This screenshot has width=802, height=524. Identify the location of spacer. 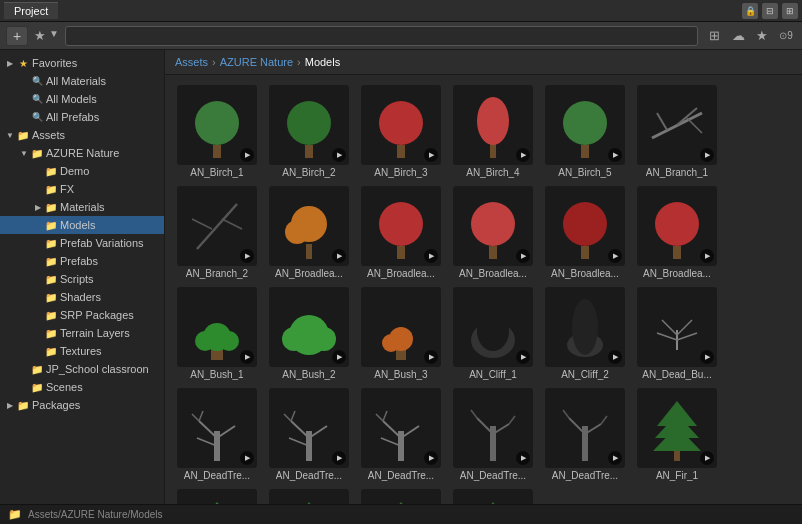
(24, 99).